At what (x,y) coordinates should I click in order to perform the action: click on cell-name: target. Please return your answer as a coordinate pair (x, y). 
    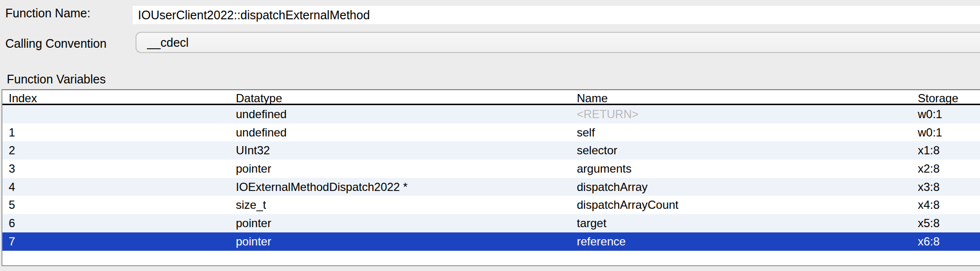
    Looking at the image, I should click on (591, 223).